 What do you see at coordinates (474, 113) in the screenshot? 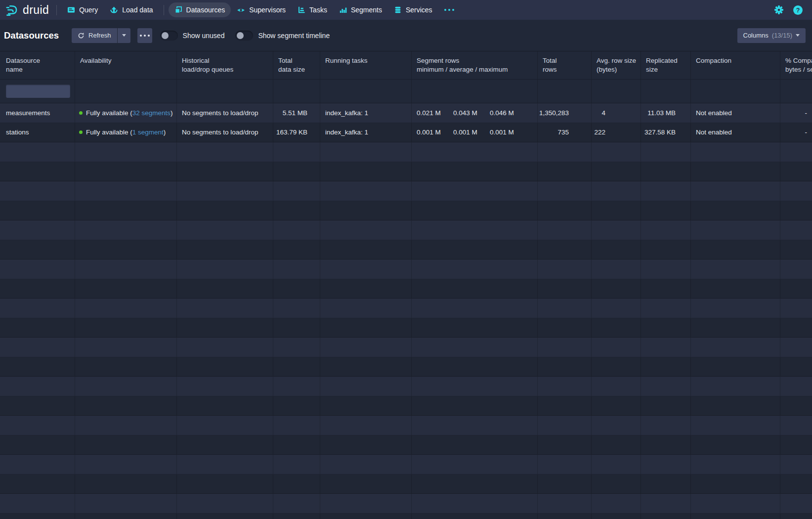
I see `segment-rows-cell: 0.021 M0.043 M0.046 M` at bounding box center [474, 113].